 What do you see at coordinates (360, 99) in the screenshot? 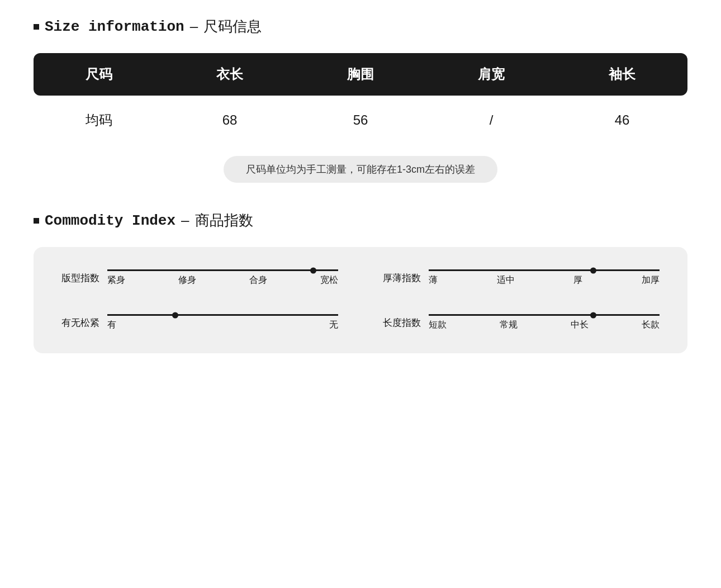
I see `size-table-container: 尺码 衣长 胸围 肩宽 袖长 均码 68 56 / 46` at bounding box center [360, 99].